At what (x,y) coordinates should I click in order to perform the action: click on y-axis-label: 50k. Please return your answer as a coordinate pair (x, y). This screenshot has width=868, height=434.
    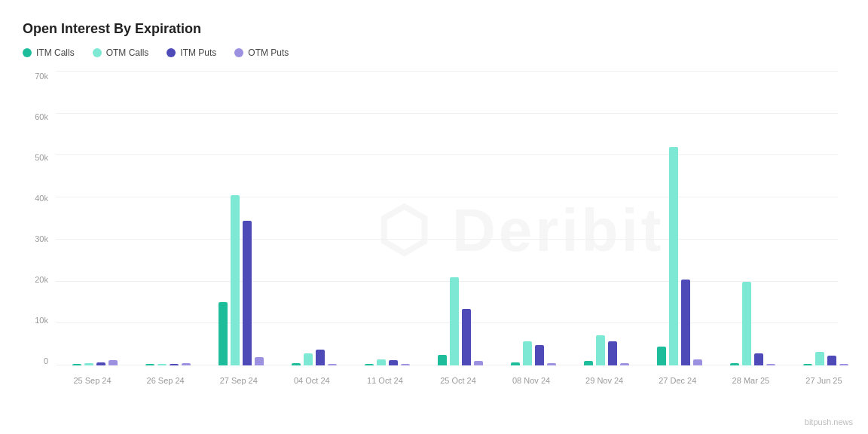
    Looking at the image, I should click on (38, 157).